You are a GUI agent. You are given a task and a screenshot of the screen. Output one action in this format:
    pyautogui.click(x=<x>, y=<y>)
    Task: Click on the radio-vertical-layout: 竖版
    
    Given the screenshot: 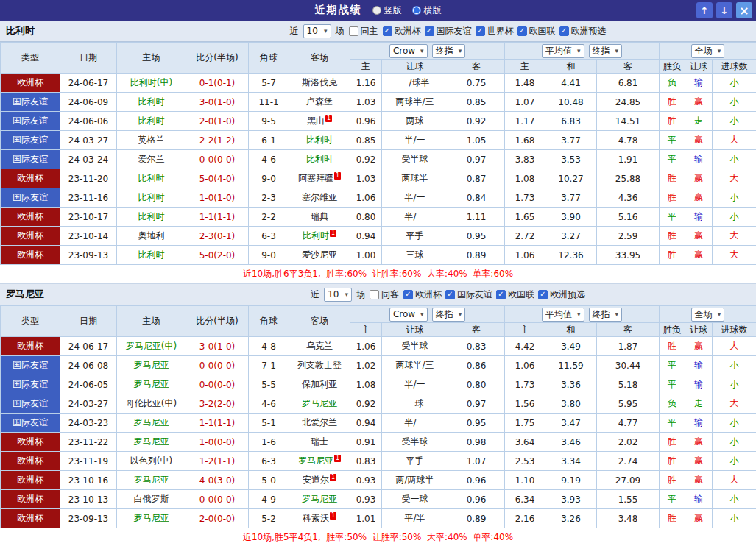 What is the action you would take?
    pyautogui.click(x=387, y=10)
    